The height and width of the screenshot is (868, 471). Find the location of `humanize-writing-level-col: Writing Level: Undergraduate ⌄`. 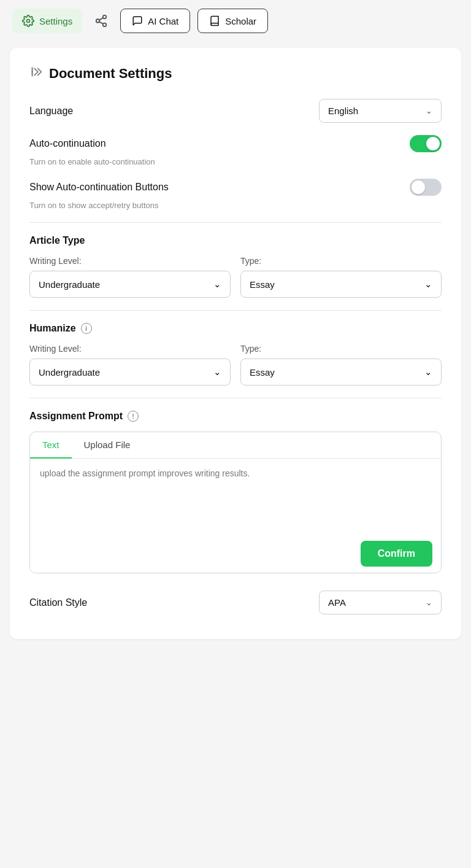

humanize-writing-level-col: Writing Level: Undergraduate ⌄ is located at coordinates (130, 365).